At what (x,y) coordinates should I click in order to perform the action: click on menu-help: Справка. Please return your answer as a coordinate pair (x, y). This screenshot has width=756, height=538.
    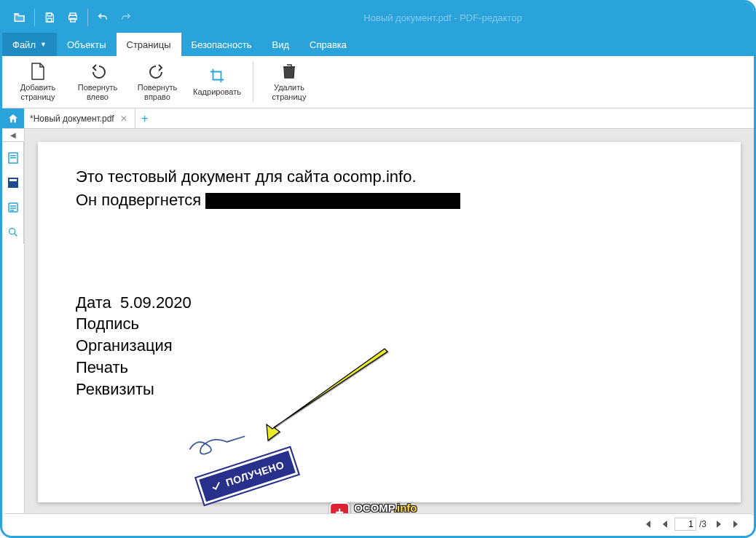
    Looking at the image, I should click on (328, 44).